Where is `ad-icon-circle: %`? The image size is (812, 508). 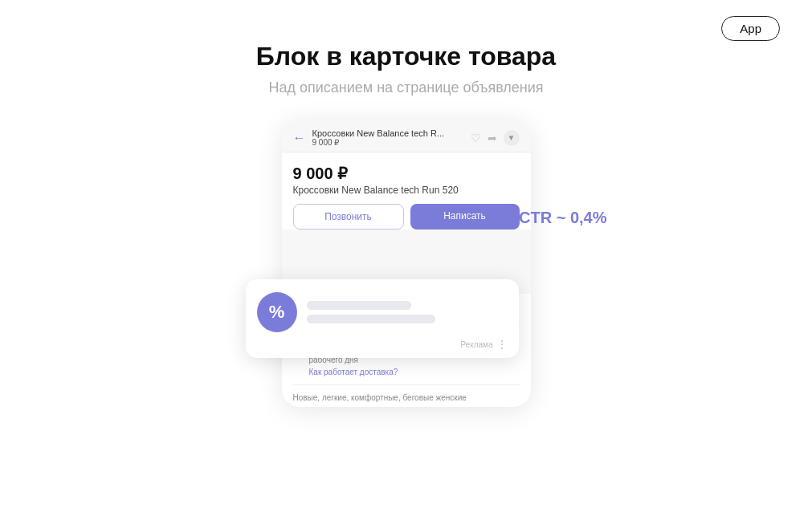 ad-icon-circle: % is located at coordinates (277, 312).